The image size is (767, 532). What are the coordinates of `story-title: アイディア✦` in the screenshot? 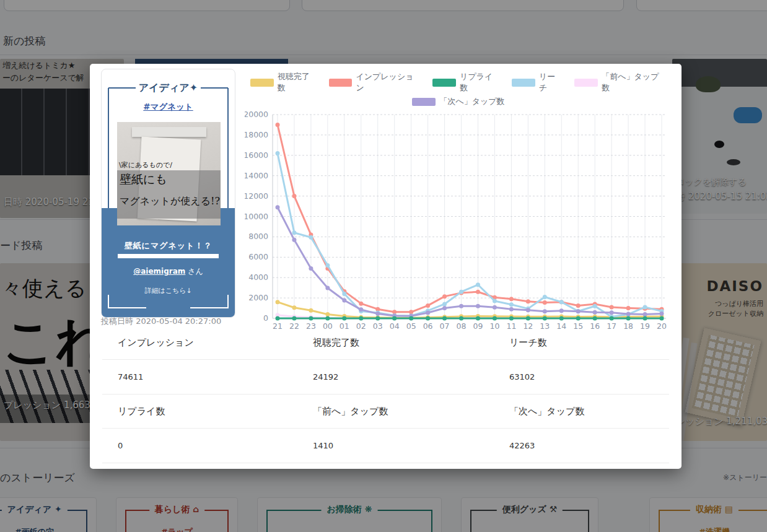 It's located at (169, 88).